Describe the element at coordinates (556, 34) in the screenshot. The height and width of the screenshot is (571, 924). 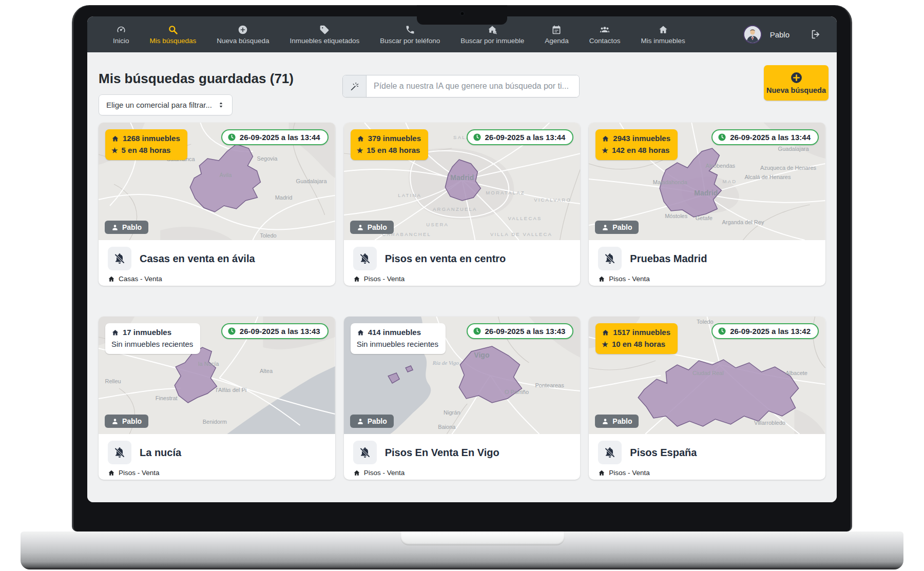
I see `nav-item-agenda: Agenda` at that location.